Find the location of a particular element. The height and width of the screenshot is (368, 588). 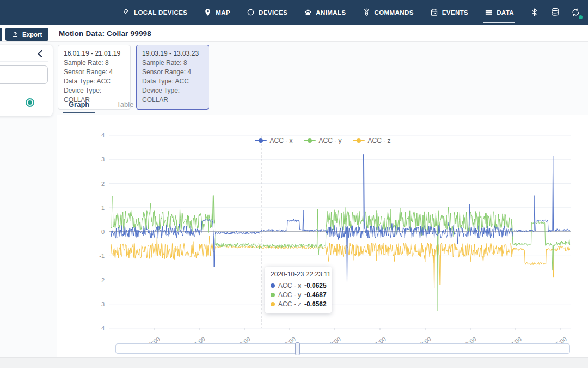

clipped-side-button is located at coordinates (1, 35).